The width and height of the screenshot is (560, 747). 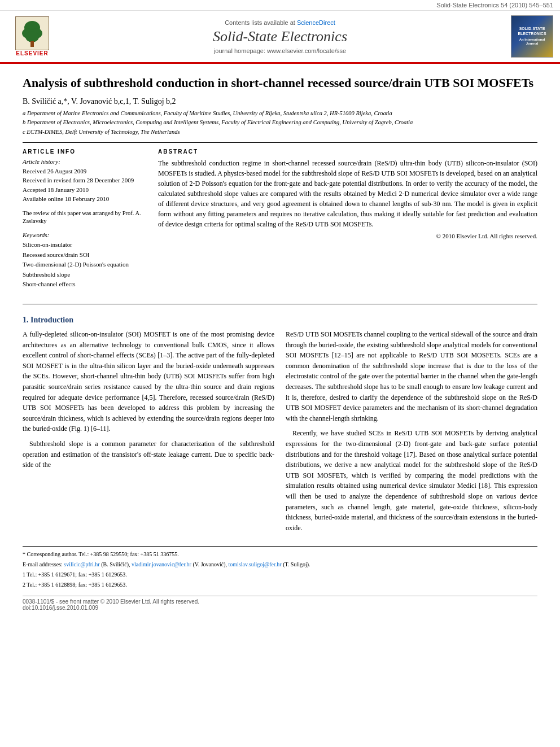 What do you see at coordinates (280, 320) in the screenshot?
I see `introduction-heading: 1. Introduction` at bounding box center [280, 320].